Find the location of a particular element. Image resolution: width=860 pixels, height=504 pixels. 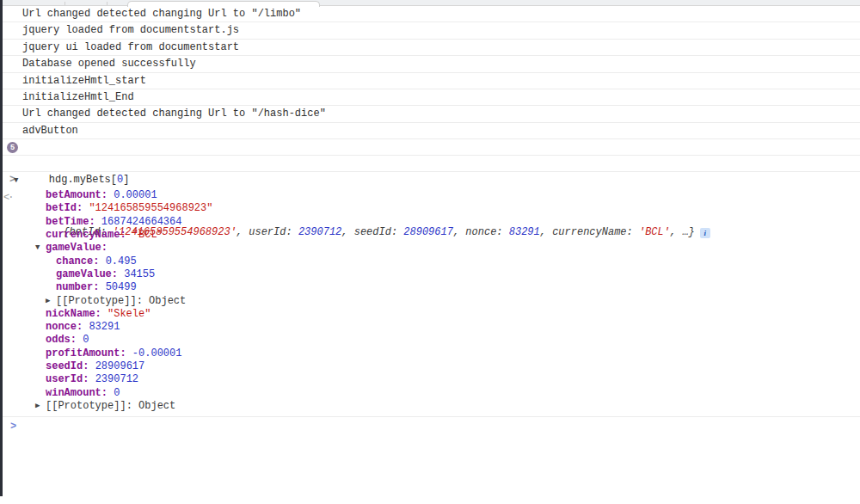

console-log-row: Database opened successfully is located at coordinates (430, 64).